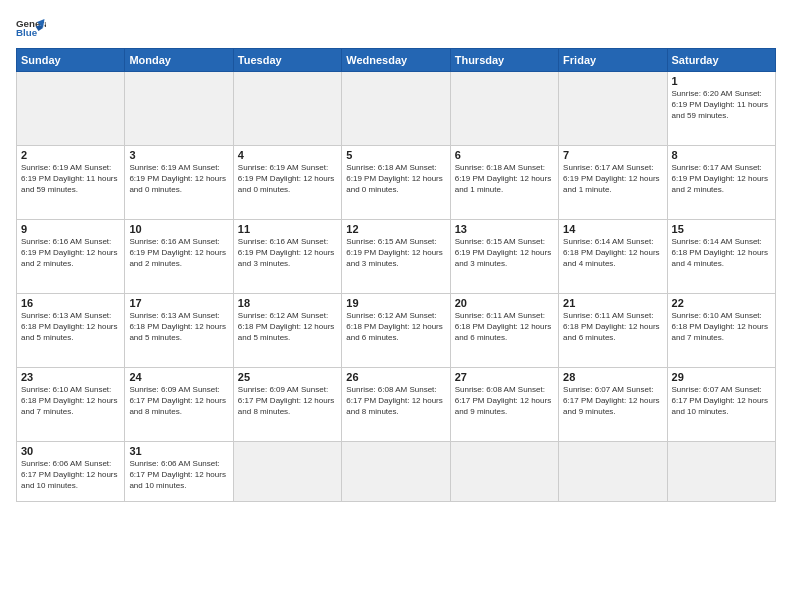 The width and height of the screenshot is (792, 612). Describe the element at coordinates (722, 327) in the screenshot. I see `day-info: Sunrise: 6:10 AM Sunset: 6:18 PM Dayligh…` at that location.